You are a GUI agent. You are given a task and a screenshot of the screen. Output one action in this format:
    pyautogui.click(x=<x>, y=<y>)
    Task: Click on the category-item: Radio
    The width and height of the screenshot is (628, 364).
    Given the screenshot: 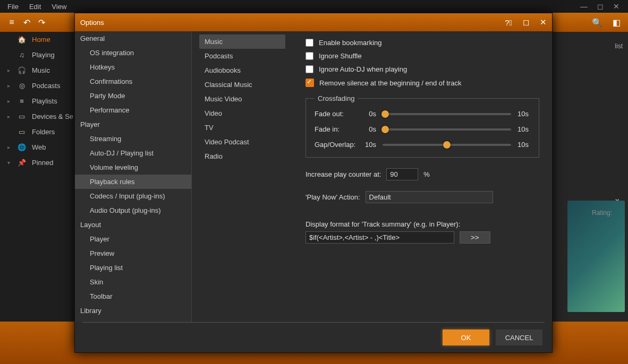 What is the action you would take?
    pyautogui.click(x=242, y=156)
    